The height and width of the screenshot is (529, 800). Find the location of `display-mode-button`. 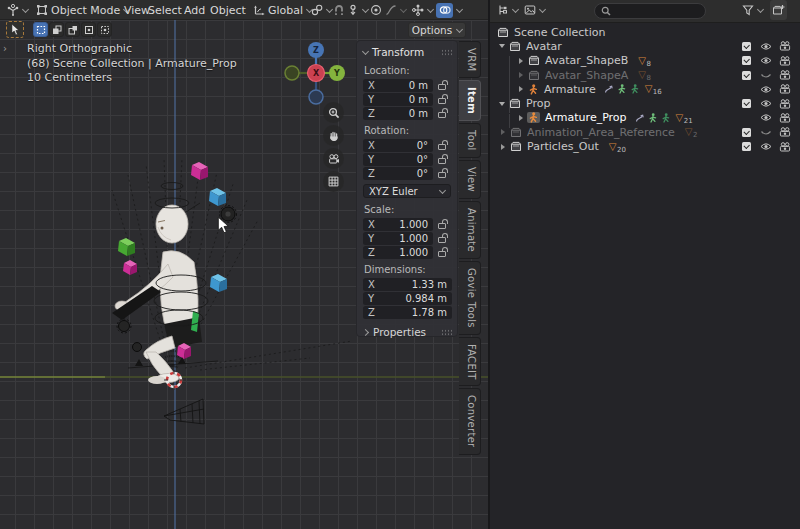

display-mode-button is located at coordinates (534, 10).